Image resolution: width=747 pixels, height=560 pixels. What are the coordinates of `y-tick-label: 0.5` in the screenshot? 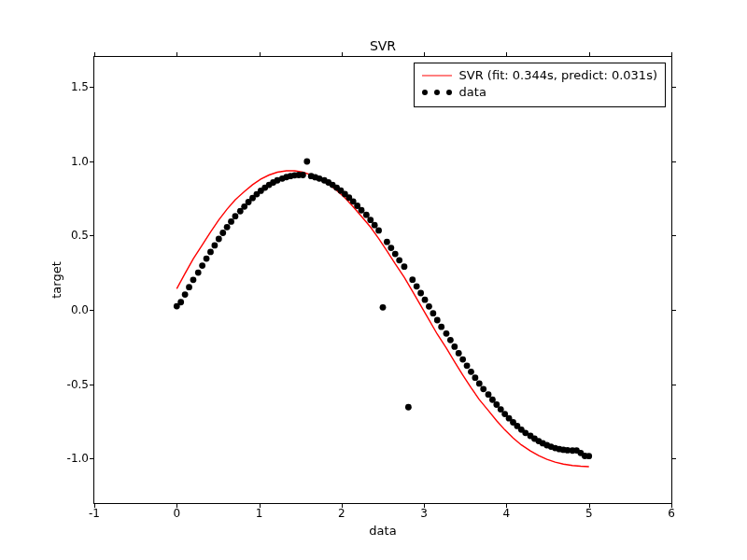 It's located at (80, 235).